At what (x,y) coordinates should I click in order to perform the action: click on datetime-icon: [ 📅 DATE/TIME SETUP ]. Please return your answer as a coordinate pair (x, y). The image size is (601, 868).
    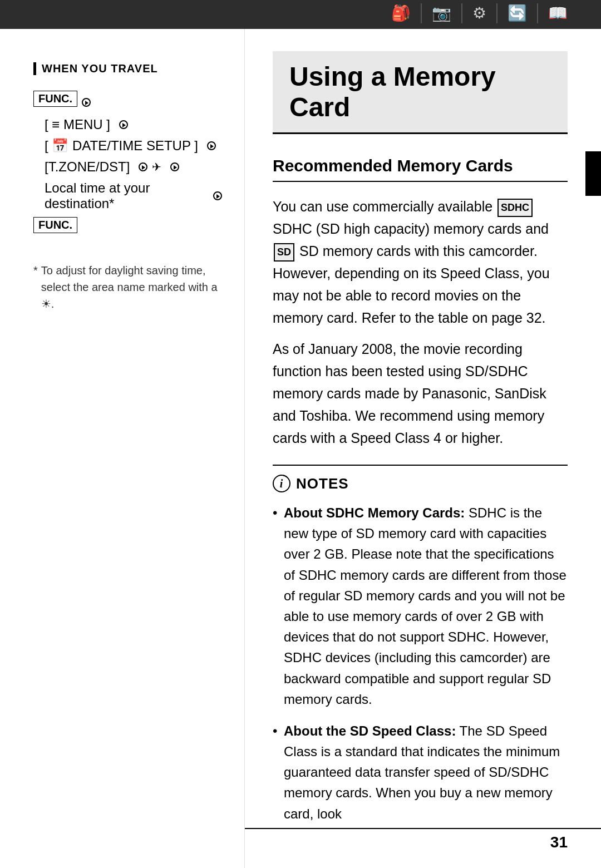
    Looking at the image, I should click on (121, 146).